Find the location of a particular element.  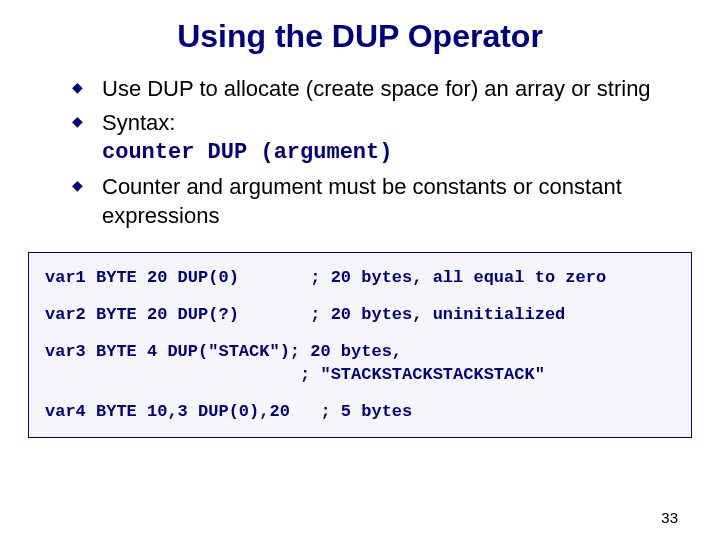

bullet-text: Counter and argument must be constants o… is located at coordinates (362, 200).